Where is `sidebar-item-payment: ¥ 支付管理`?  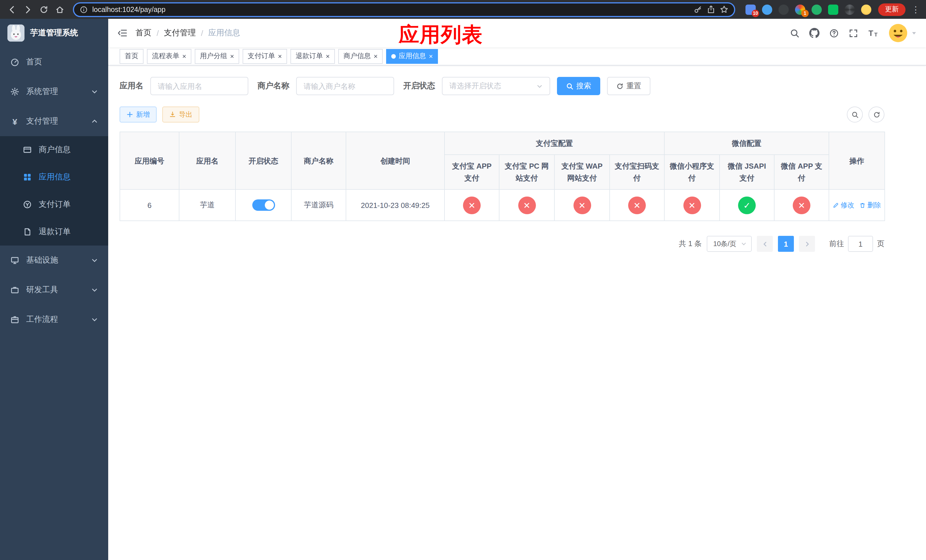 sidebar-item-payment: ¥ 支付管理 is located at coordinates (54, 121).